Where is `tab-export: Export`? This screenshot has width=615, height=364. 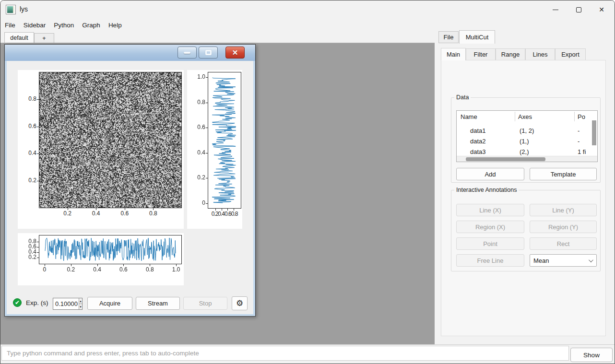 tab-export: Export is located at coordinates (570, 55).